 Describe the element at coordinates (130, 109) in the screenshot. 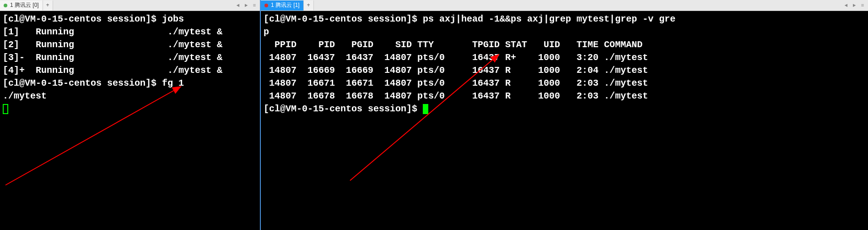

I see `terminal-cursor-line` at that location.